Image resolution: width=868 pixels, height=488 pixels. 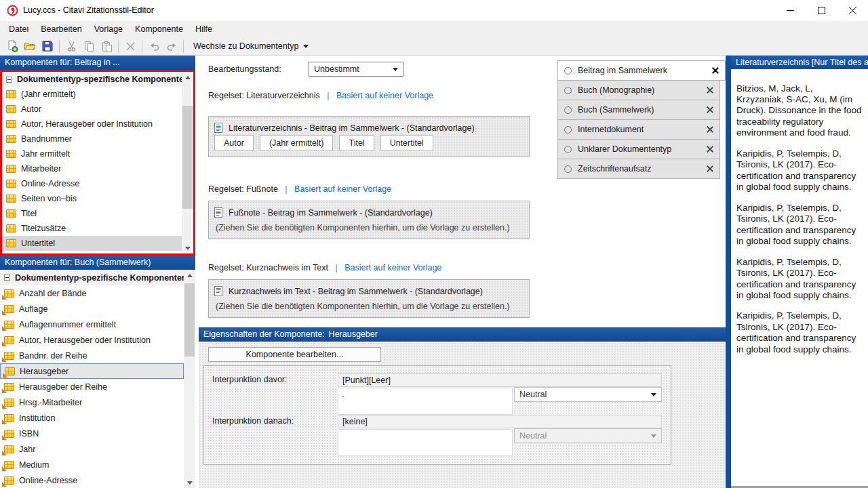 What do you see at coordinates (369, 220) in the screenshot?
I see `template-fussnote: Fußnote - Beitrag im Sammelwerk - (Stand…` at bounding box center [369, 220].